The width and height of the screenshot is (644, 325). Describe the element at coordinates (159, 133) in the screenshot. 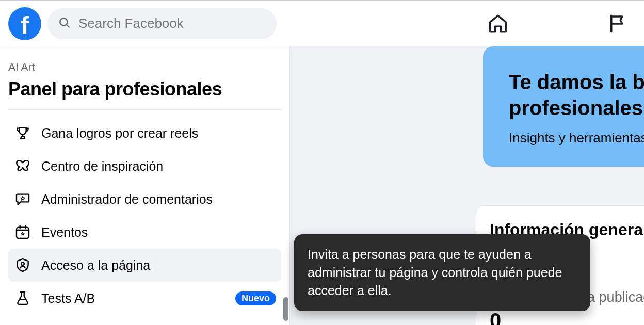

I see `sidebar-item-label: Gana logros por crear reels` at that location.